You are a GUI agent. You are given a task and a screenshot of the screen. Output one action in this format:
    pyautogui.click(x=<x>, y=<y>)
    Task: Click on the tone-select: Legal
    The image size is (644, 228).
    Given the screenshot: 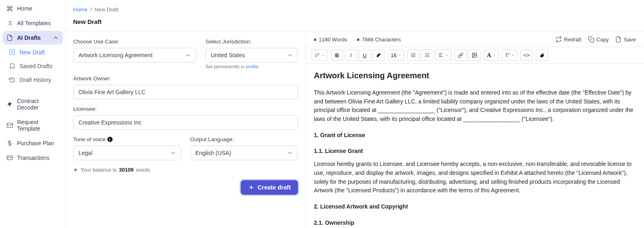 What is the action you would take?
    pyautogui.click(x=127, y=153)
    